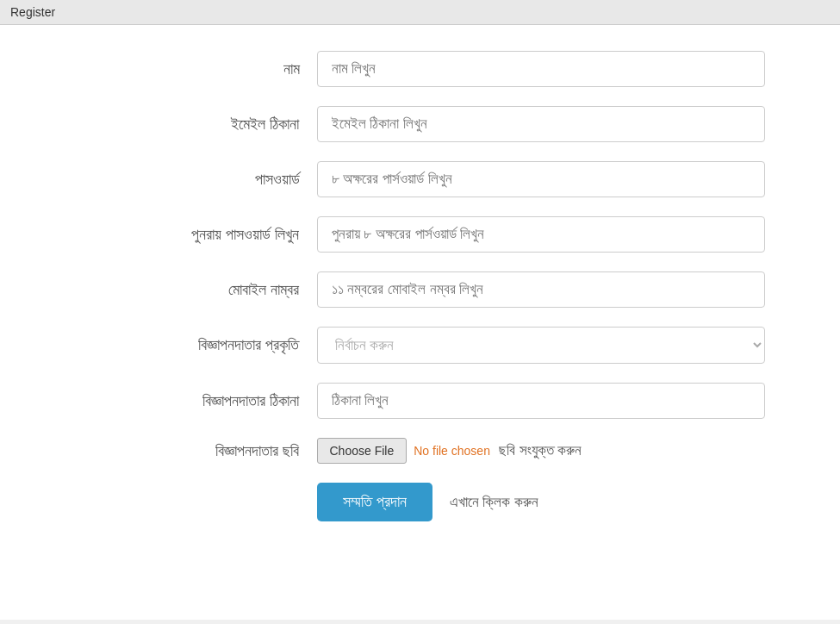  Describe the element at coordinates (375, 502) in the screenshot. I see `submit-button: সম্মতি প্রদান` at that location.